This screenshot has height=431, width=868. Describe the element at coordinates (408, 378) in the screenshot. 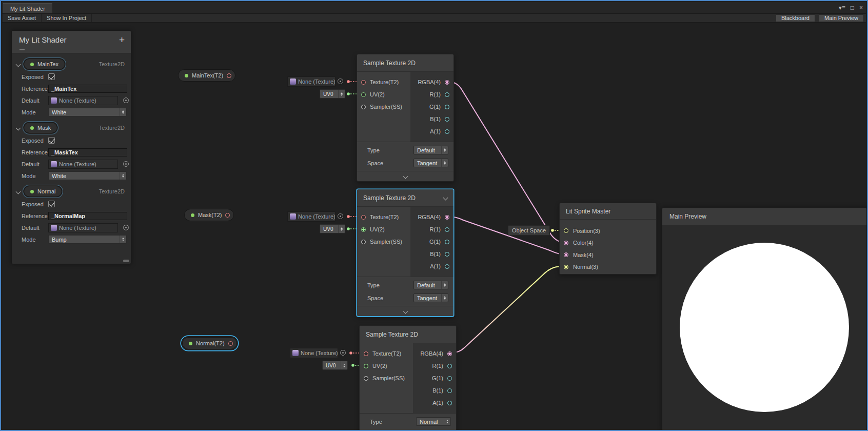

I see `sample-texture-2d-node-3: Sample Texture 2D Texture(T2) UV(2) Samp…` at that location.